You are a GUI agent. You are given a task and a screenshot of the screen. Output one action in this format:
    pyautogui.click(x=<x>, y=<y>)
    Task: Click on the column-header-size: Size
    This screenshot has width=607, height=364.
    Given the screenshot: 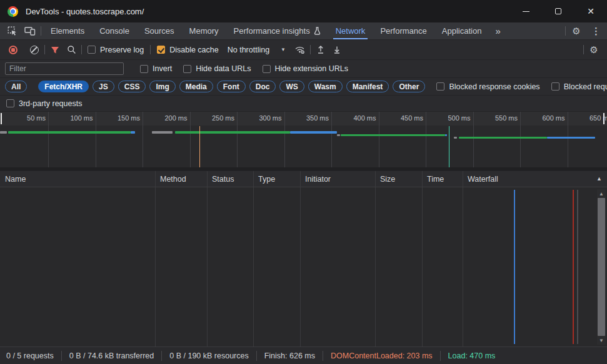 What is the action you would take?
    pyautogui.click(x=399, y=179)
    